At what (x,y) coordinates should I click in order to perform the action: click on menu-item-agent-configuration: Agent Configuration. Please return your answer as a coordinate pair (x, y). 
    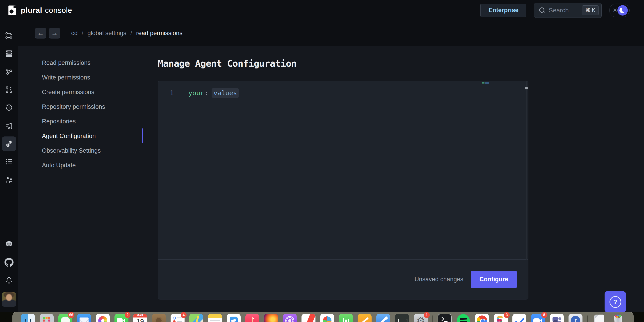
    Looking at the image, I should click on (80, 136).